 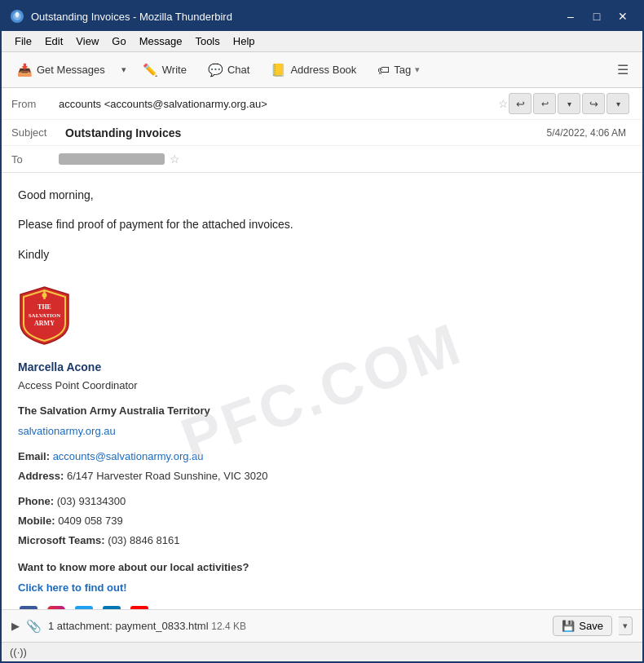 I want to click on org-name: The Salvation Army Australia Territory, so click(x=322, y=411).